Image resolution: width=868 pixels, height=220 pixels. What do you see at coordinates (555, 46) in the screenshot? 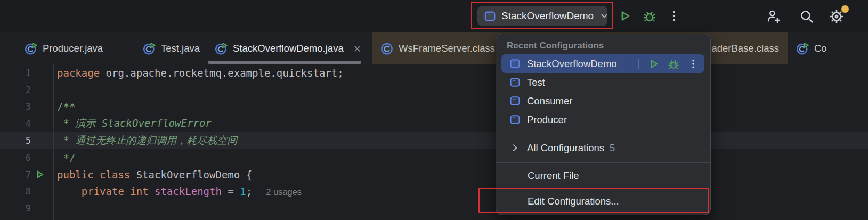
I see `popup-header: Recent Configurations` at bounding box center [555, 46].